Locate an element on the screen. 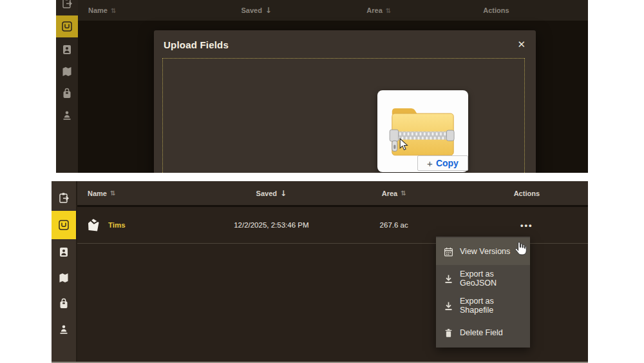  modal-title: Upload Fields is located at coordinates (196, 45).